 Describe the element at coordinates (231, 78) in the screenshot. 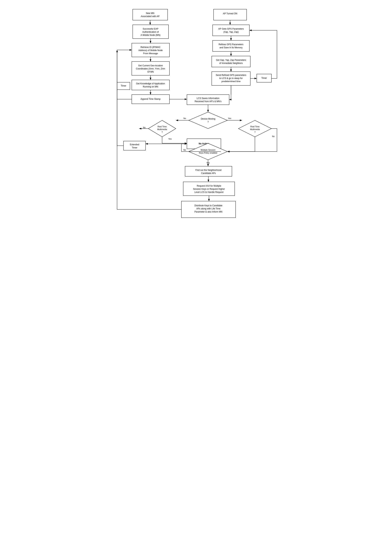

I see `send-refined-text2: to LCS & go to sleep for` at that location.